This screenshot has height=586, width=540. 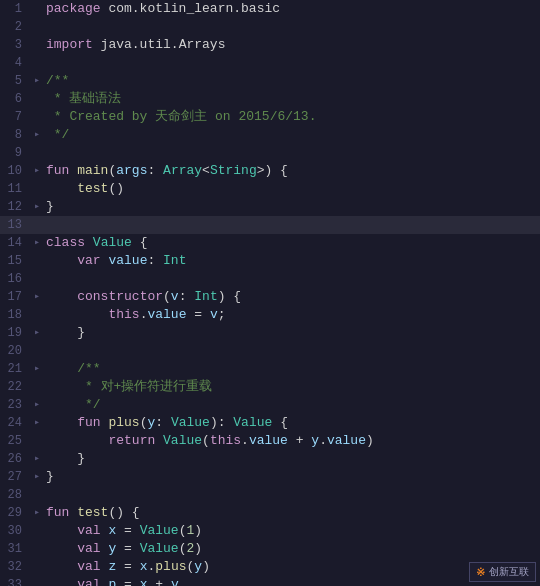 I want to click on code-content: var value: Int, so click(x=292, y=261).